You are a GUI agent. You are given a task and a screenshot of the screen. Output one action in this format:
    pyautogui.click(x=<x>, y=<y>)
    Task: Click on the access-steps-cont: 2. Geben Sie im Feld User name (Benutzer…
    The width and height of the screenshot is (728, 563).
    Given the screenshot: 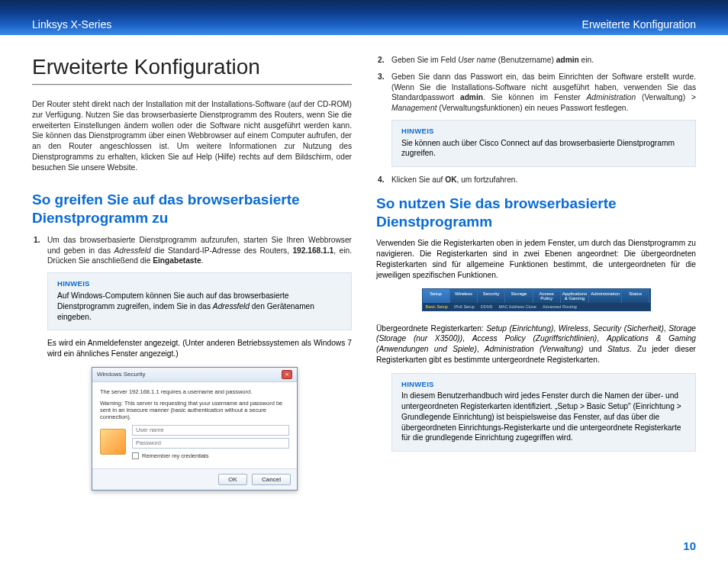 What is the action you would take?
    pyautogui.click(x=536, y=84)
    